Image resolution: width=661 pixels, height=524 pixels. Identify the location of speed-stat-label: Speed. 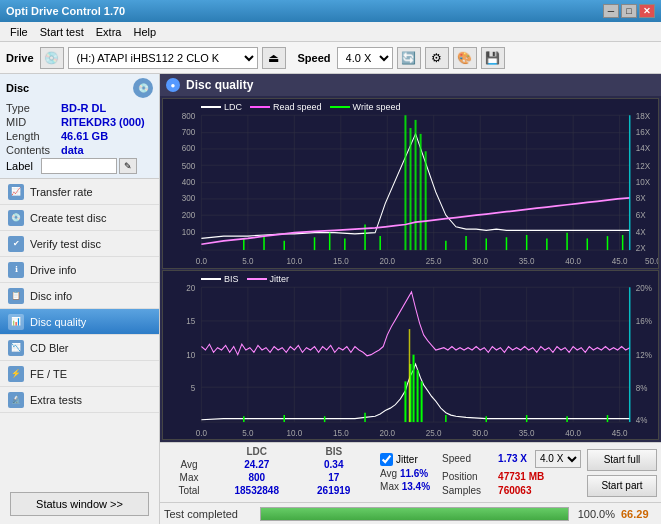
(468, 458).